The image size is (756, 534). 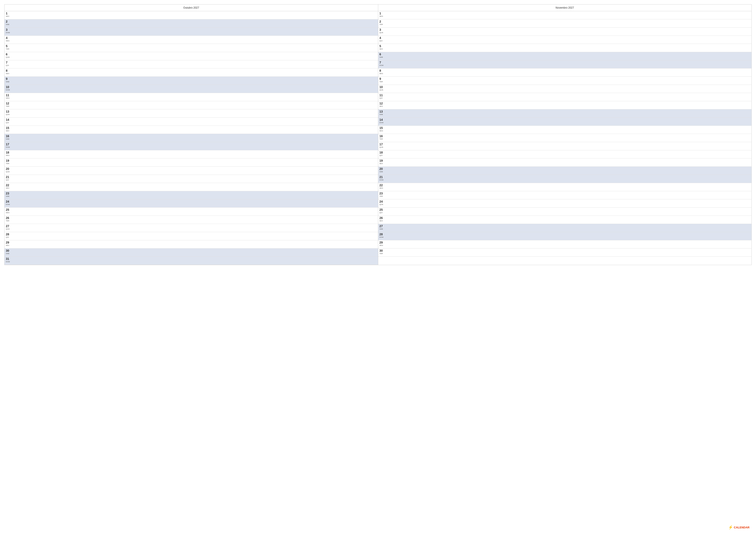 What do you see at coordinates (191, 220) in the screenshot?
I see `day-row: 26TER` at bounding box center [191, 220].